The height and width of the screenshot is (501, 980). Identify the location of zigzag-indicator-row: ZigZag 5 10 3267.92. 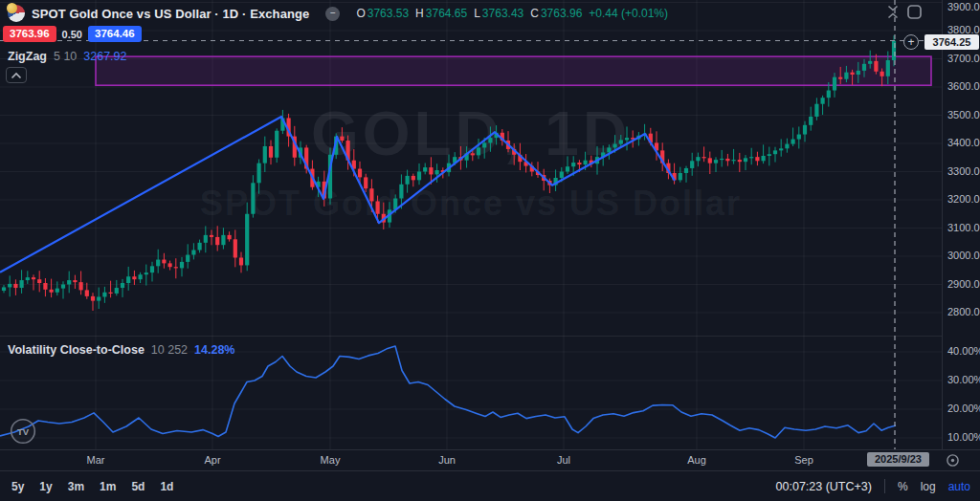
(67, 56).